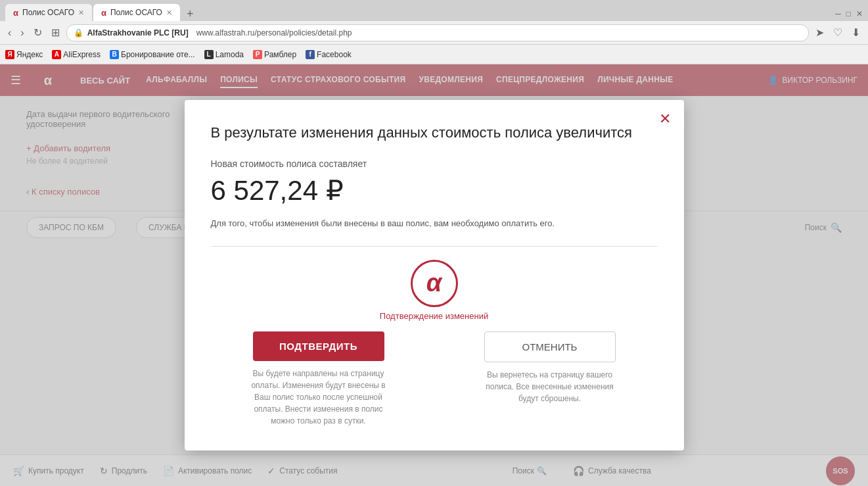 This screenshot has width=868, height=486. I want to click on new-tab-button: +, so click(191, 14).